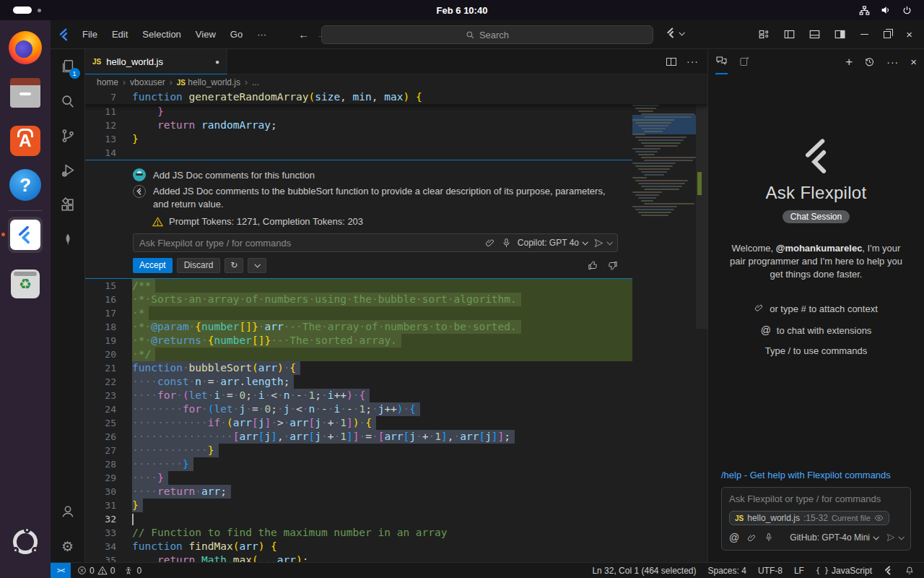 Image resolution: width=924 pixels, height=578 pixels. I want to click on menu-item-selection: Selection, so click(162, 35).